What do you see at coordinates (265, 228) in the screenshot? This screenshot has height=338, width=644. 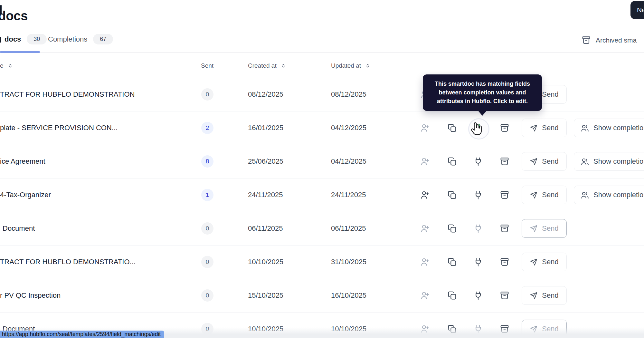 I see `created-date: 06/11/2025` at bounding box center [265, 228].